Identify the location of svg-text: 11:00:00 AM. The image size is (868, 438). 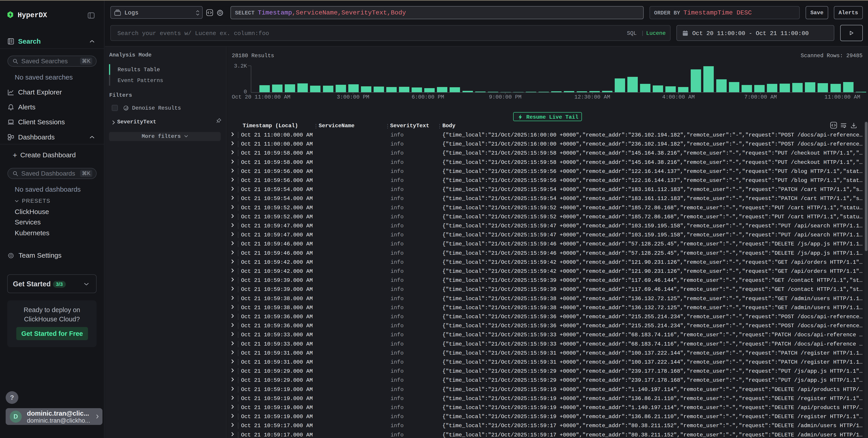
(842, 97).